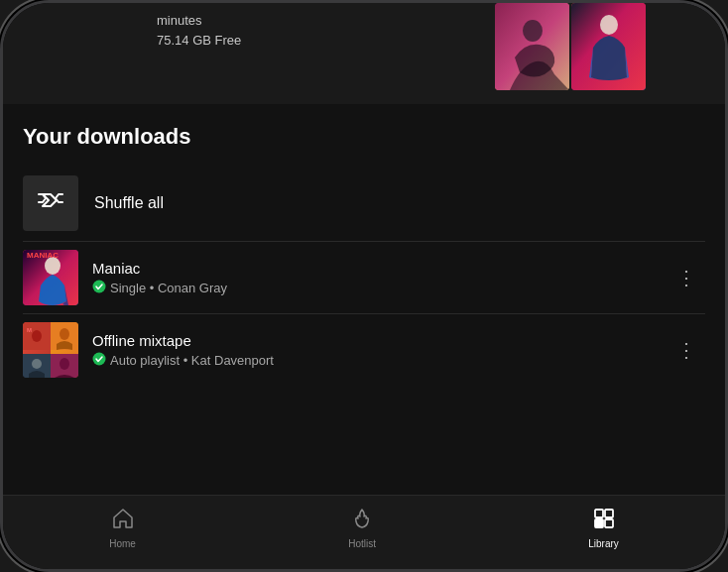  I want to click on svg-text: M, so click(30, 330).